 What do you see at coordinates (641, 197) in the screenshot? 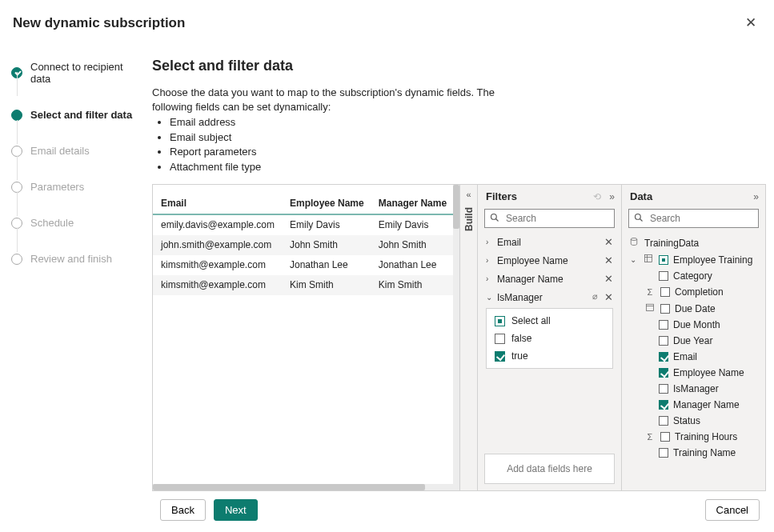
I see `data-title: Data` at bounding box center [641, 197].